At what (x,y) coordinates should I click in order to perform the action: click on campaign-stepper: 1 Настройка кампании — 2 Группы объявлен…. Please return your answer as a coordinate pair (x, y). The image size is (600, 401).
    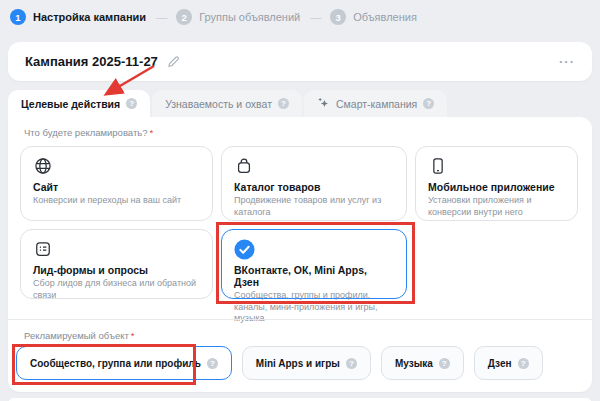
    Looking at the image, I should click on (214, 17).